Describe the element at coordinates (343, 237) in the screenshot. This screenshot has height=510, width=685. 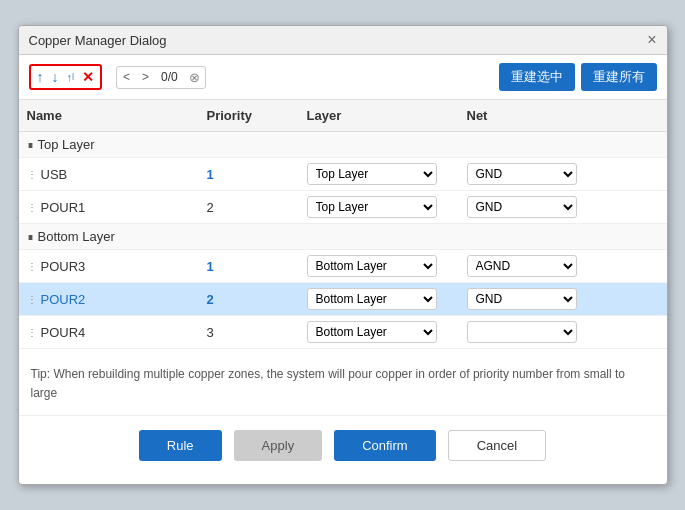
I see `group-row-bottom-layer: ∎ Bottom Layer` at that location.